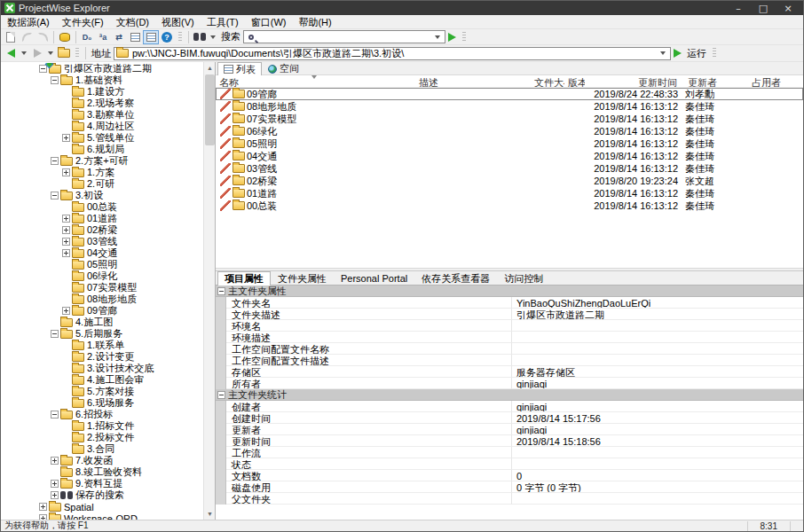  What do you see at coordinates (509, 303) in the screenshot?
I see `property-row: 文件夹名YinBaoQuShiZhengDaoLuErQi` at bounding box center [509, 303].